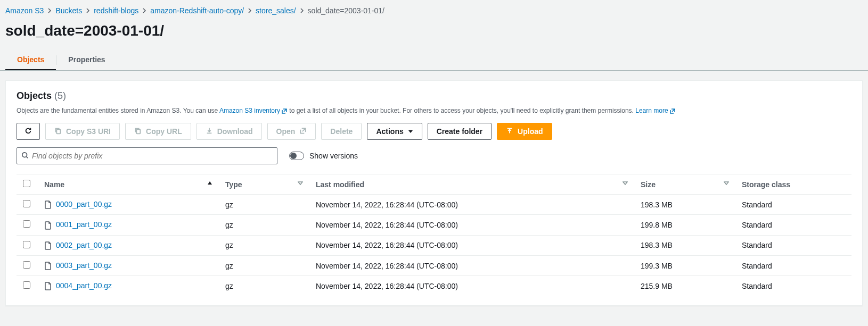 This screenshot has width=868, height=326. I want to click on filter-row: Show versions, so click(434, 156).